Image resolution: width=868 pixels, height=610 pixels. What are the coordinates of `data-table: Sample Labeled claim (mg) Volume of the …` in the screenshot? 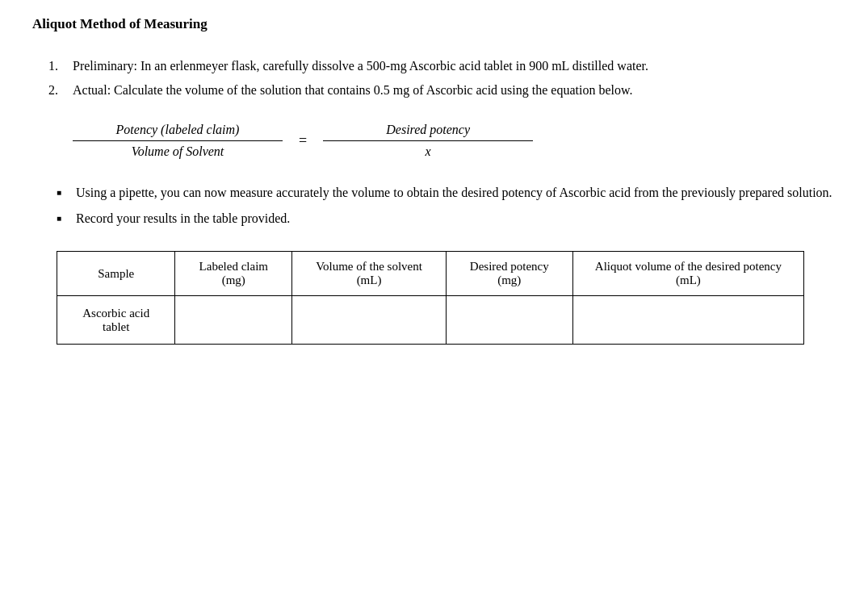 It's located at (430, 298).